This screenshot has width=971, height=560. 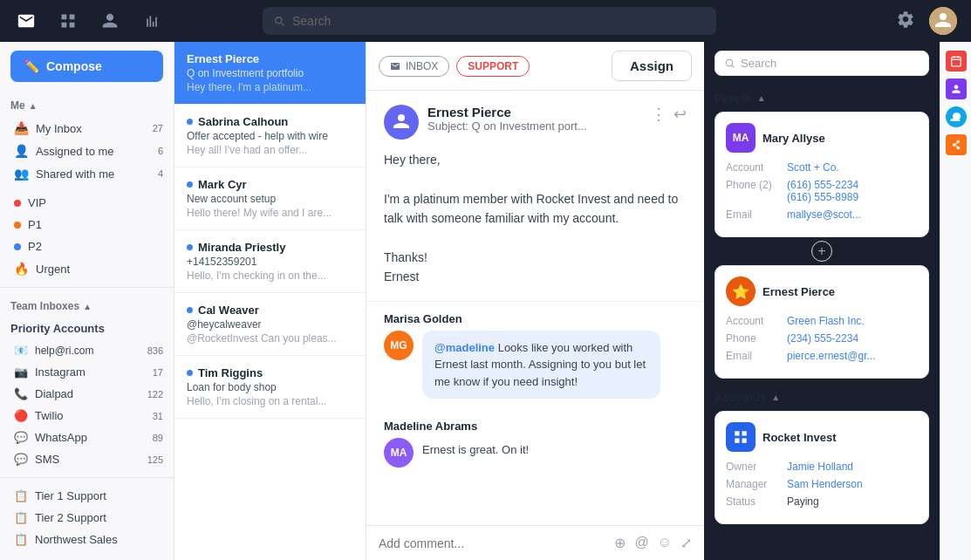 What do you see at coordinates (489, 21) in the screenshot?
I see `top-search-bar` at bounding box center [489, 21].